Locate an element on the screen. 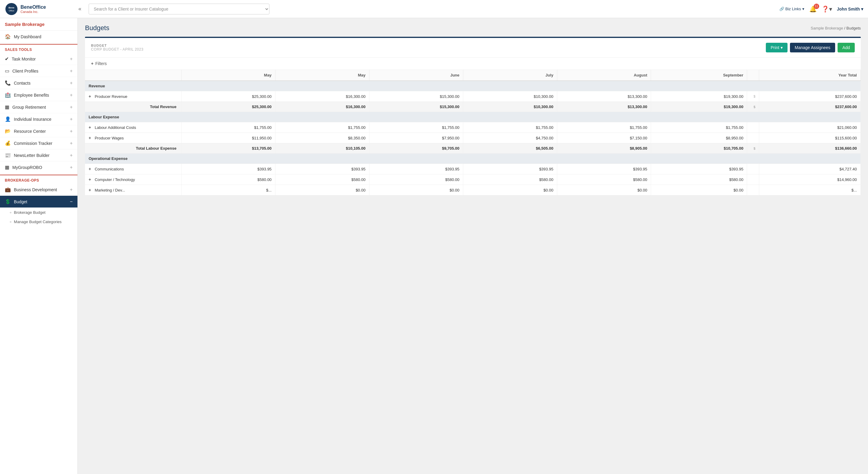  total-labour-year-total: $136,660.00 is located at coordinates (810, 148).